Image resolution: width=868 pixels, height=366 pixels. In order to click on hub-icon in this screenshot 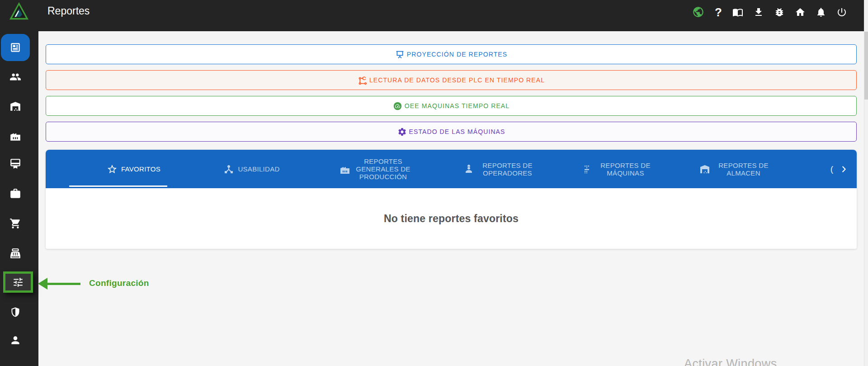, I will do `click(229, 169)`.